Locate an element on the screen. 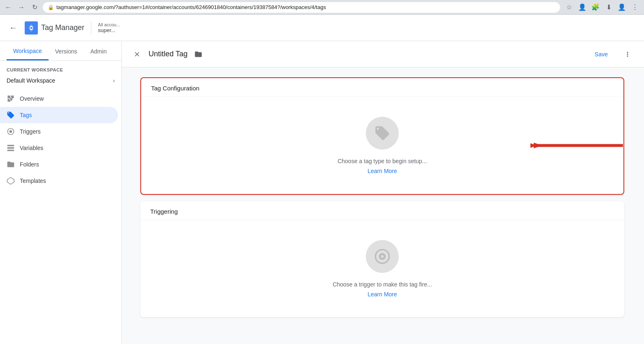 This screenshot has width=644, height=344. profile-btn: 👤 is located at coordinates (582, 7).